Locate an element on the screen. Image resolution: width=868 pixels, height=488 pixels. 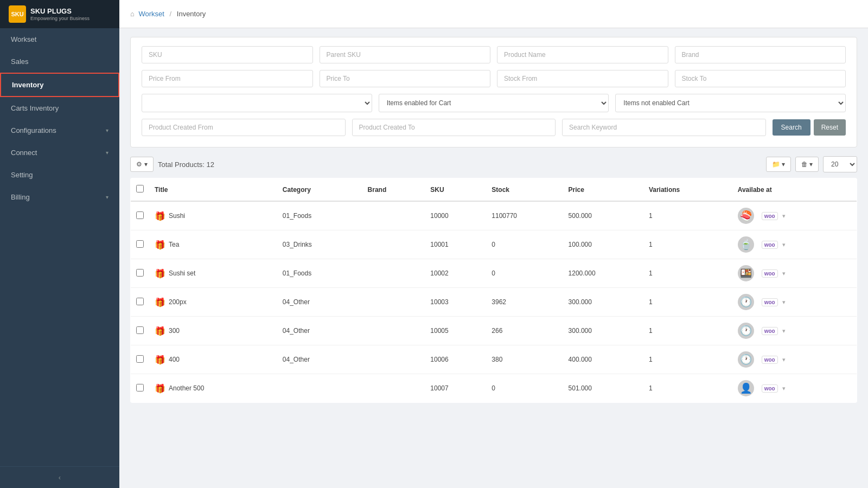
cart-enabled-select: Items enabled for Cart Items not enabled… is located at coordinates (494, 103).